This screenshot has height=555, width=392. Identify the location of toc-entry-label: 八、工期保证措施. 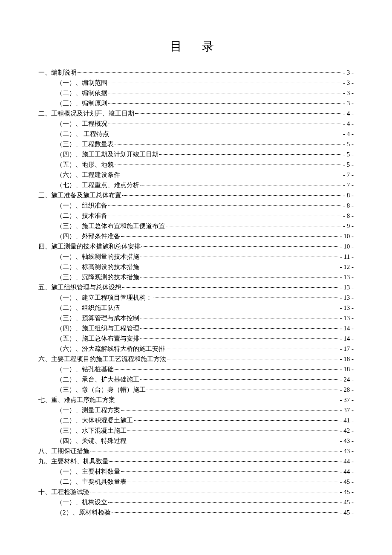
(64, 451).